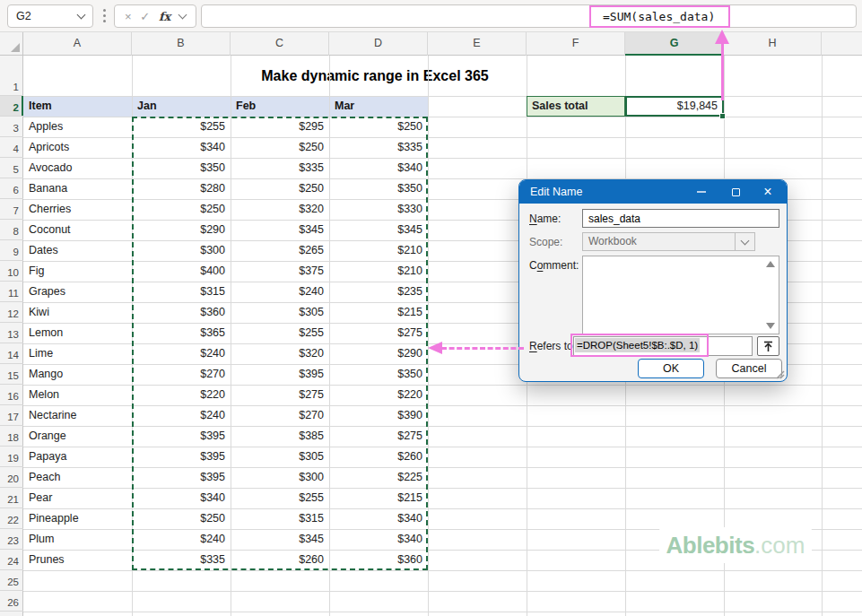 The height and width of the screenshot is (616, 862). I want to click on row-header-5: 5, so click(12, 169).